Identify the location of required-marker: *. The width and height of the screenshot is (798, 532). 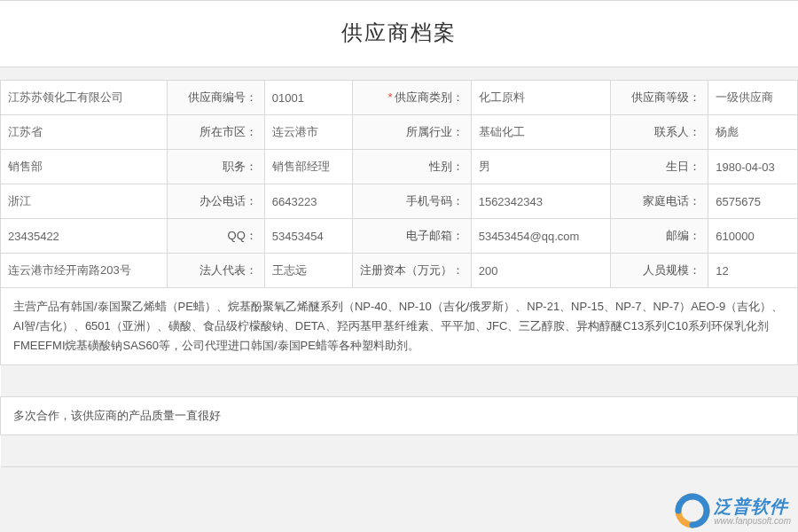
(390, 98).